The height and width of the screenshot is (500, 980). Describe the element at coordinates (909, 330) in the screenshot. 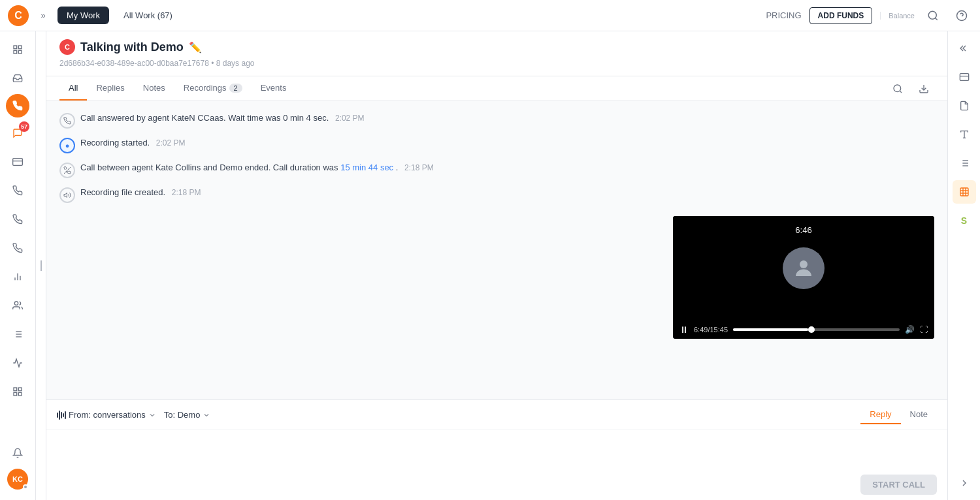

I see `volume-icon: 🔊` at that location.